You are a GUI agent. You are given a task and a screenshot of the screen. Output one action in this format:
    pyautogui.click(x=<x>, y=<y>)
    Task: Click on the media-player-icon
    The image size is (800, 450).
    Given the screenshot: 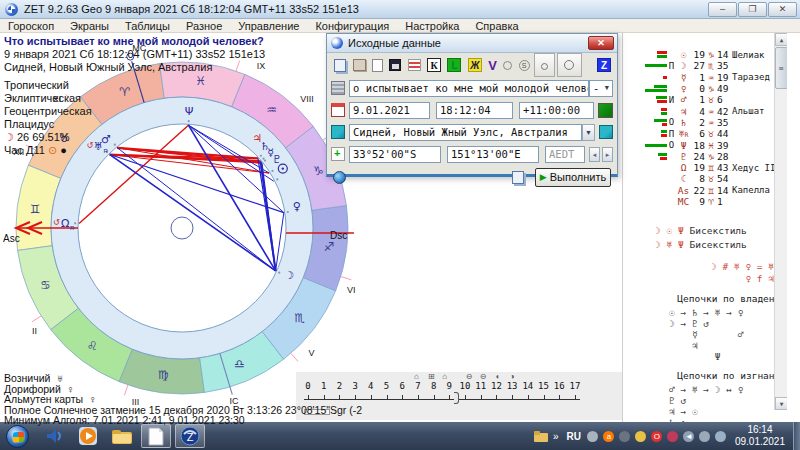 What is the action you would take?
    pyautogui.click(x=88, y=436)
    